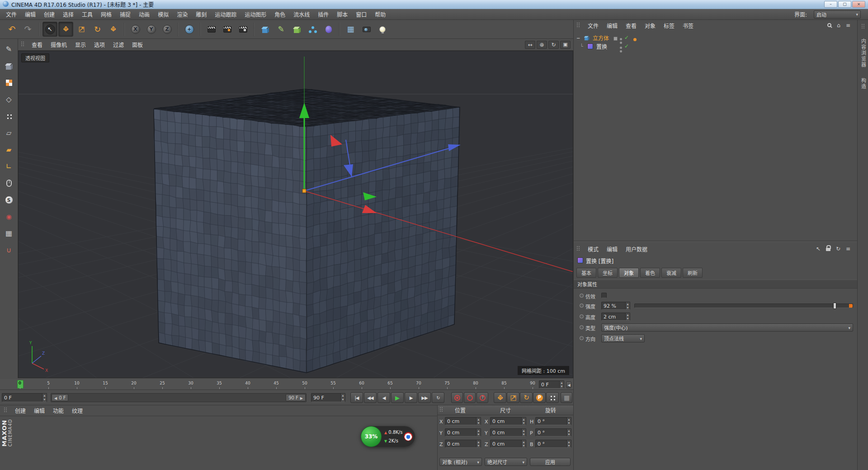  Describe the element at coordinates (461, 462) in the screenshot. I see `coord-mode-dropdown: 对象 (相对)▾` at that location.